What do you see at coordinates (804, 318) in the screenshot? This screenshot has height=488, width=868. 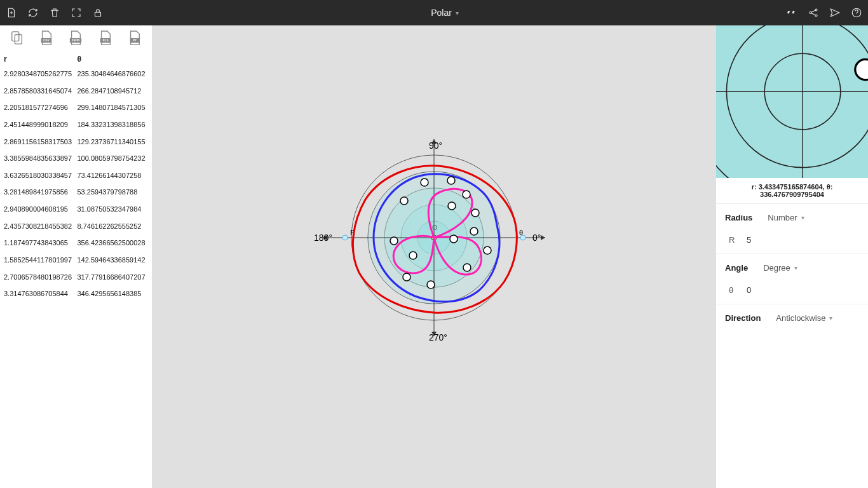 I see `direction-dropdown: Anticlockwise ▾` at bounding box center [804, 318].